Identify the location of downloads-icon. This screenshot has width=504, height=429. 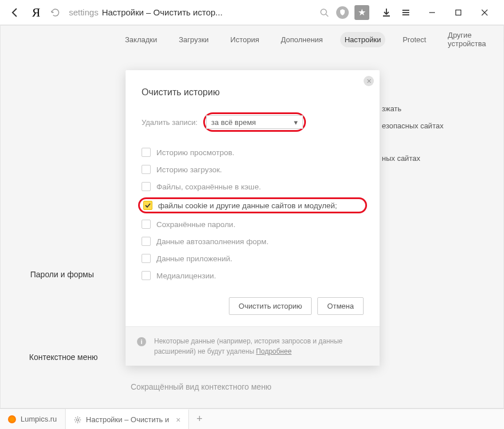
(386, 13).